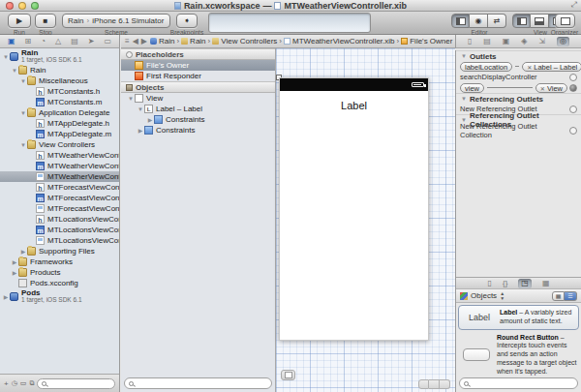  I want to click on back-icon: ◀, so click(136, 42).